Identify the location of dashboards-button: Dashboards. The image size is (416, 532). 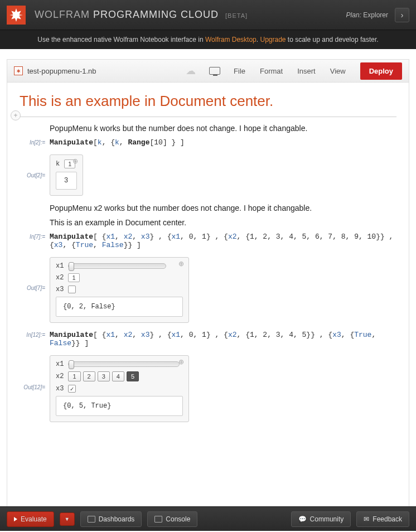
(112, 519).